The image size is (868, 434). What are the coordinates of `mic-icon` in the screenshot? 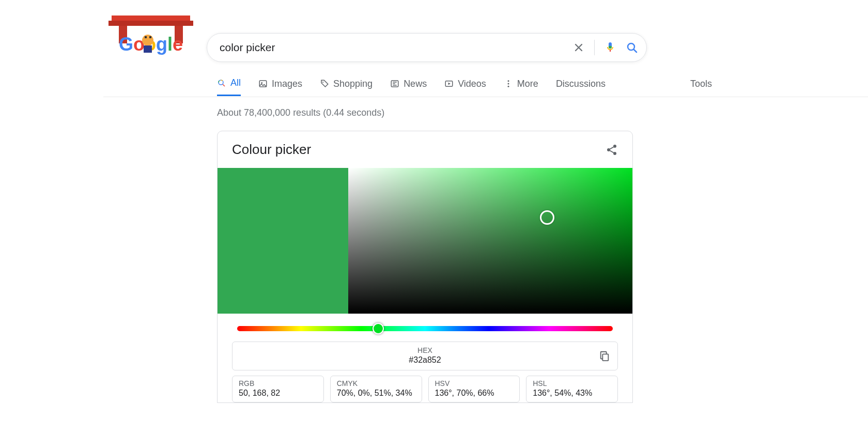 It's located at (610, 48).